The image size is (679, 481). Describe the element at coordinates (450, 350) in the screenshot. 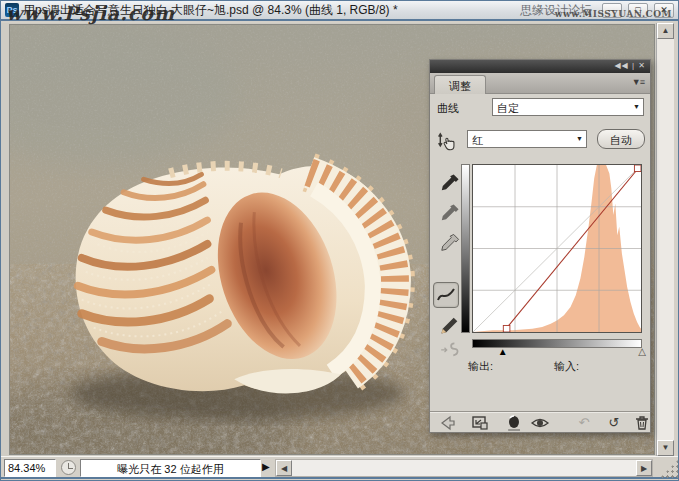

I see `smooth-curve-icon` at that location.